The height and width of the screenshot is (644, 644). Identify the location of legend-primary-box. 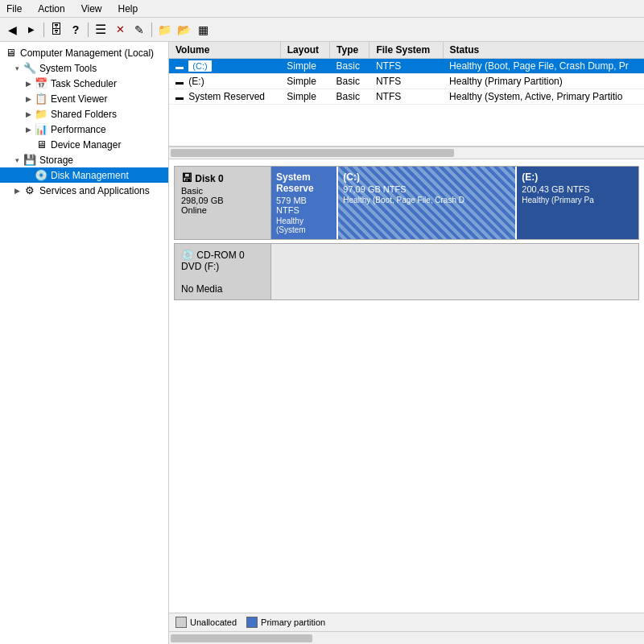
(252, 622).